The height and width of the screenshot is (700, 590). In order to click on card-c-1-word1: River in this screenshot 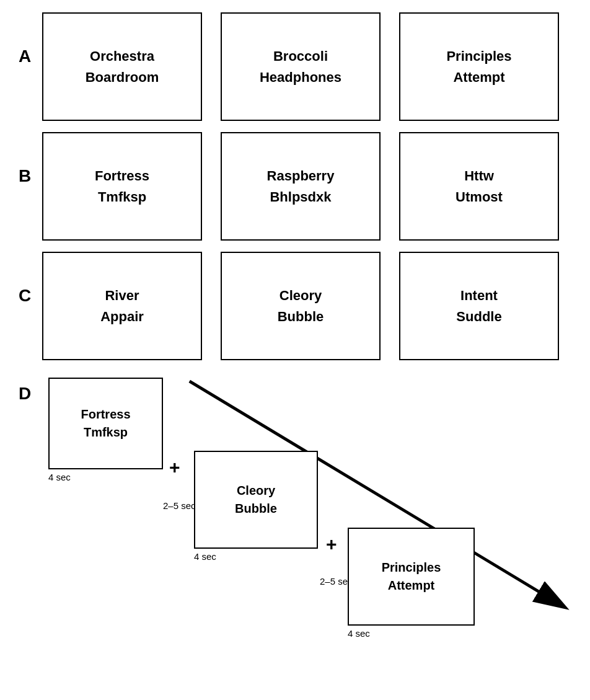, I will do `click(121, 296)`.